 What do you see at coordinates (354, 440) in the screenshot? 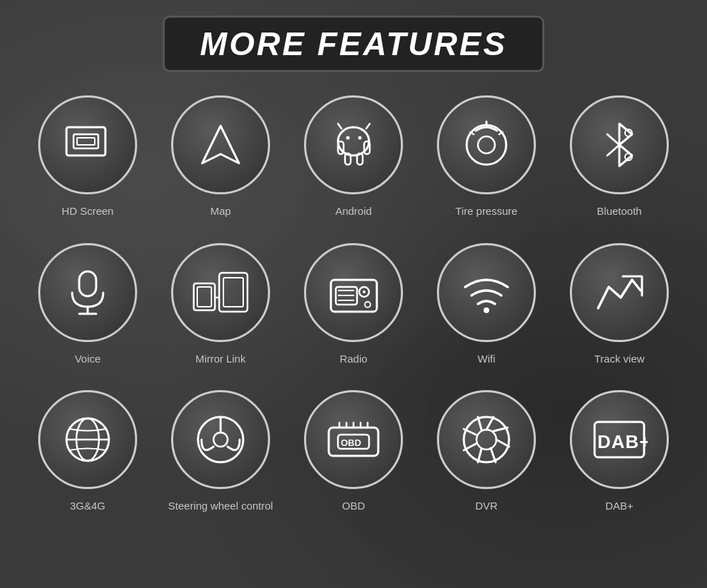
I see `feature-circle-obd: OBD` at bounding box center [354, 440].